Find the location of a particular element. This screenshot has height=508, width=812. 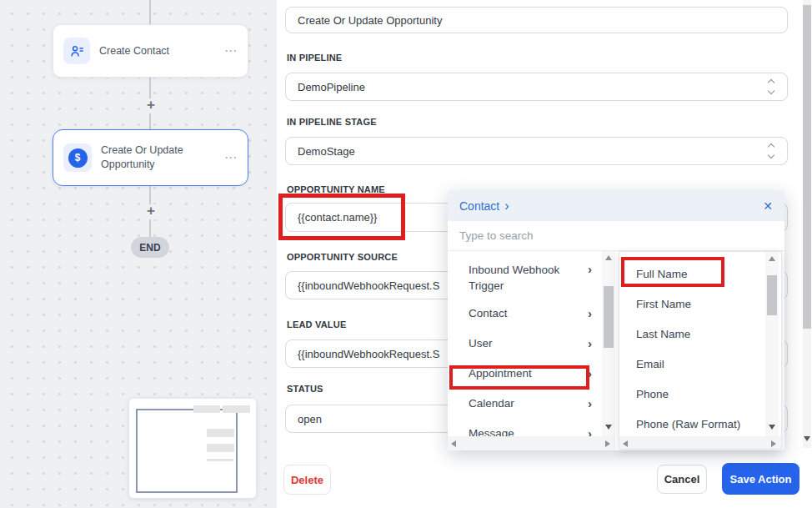

menu-item-calendar: Calendar › is located at coordinates (525, 403).